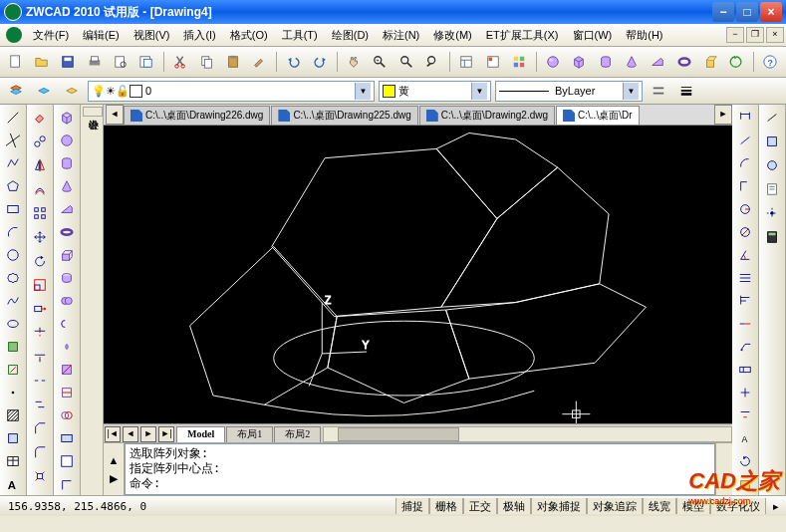 The width and height of the screenshot is (786, 532). Describe the element at coordinates (67, 277) in the screenshot. I see `3d-revolve-button` at that location.